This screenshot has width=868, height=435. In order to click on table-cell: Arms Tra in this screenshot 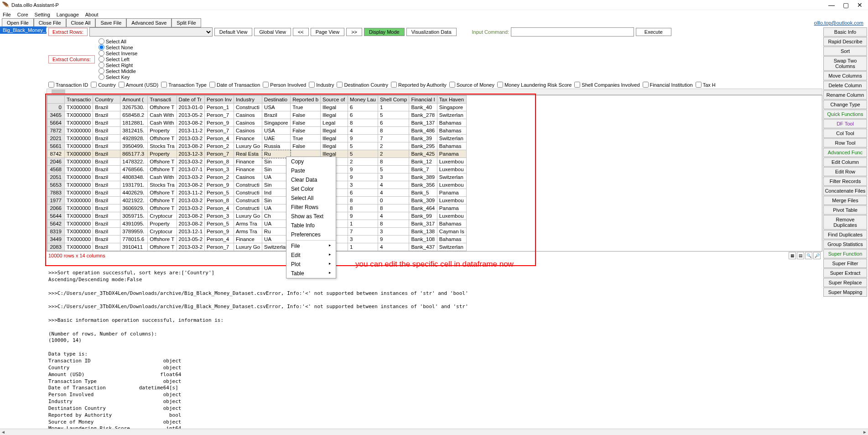, I will do `click(248, 232)`.